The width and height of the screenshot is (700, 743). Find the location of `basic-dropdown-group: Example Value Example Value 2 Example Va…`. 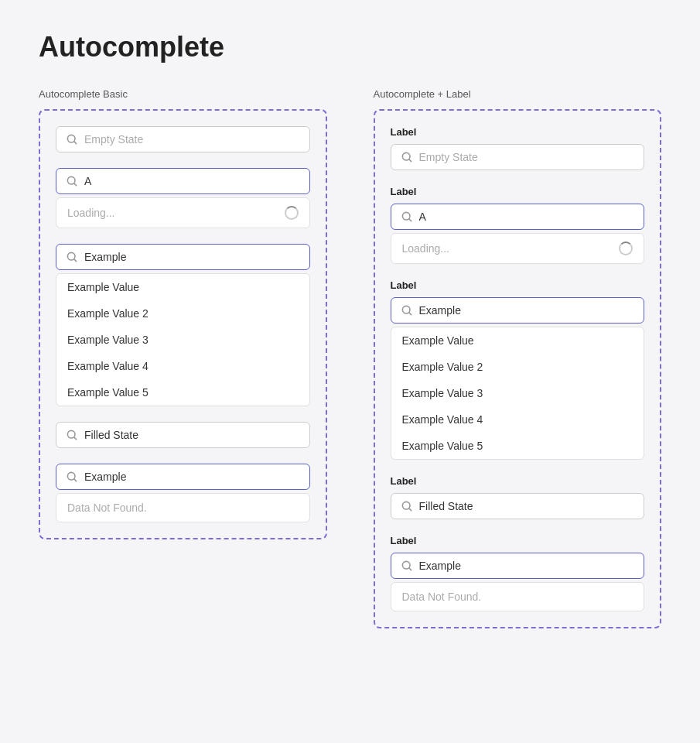

basic-dropdown-group: Example Value Example Value 2 Example Va… is located at coordinates (183, 325).